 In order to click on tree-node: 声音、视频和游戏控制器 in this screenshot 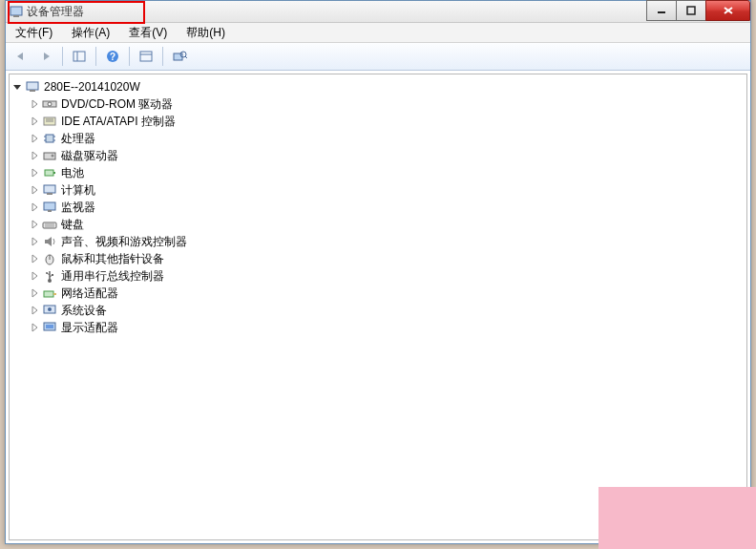, I will do `click(387, 242)`.